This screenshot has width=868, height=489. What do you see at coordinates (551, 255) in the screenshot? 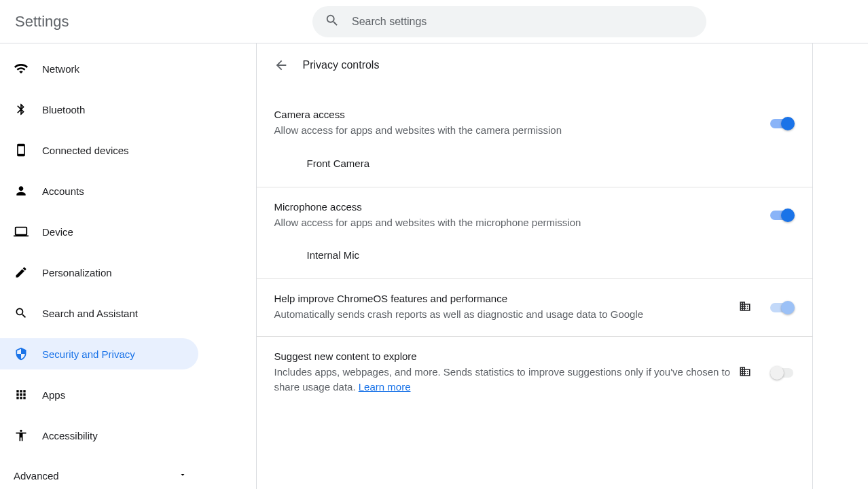
I see `microphone-device-label: Internal Mic` at bounding box center [551, 255].